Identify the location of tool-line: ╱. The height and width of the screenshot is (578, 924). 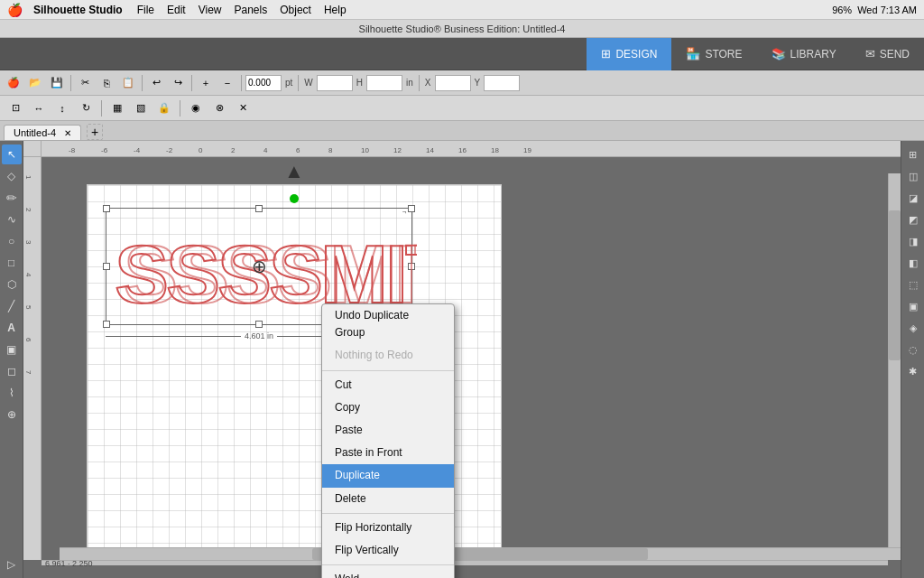
(12, 306).